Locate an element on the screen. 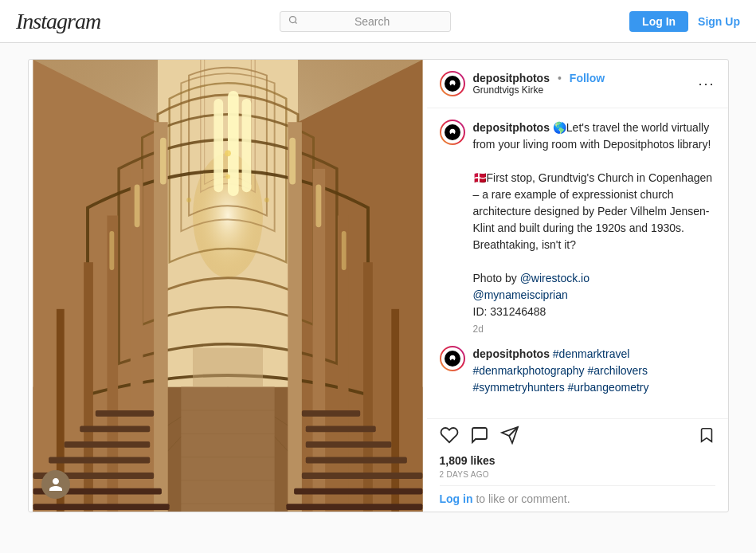 The width and height of the screenshot is (756, 553). hashtag-2: #denmarkphotography is located at coordinates (529, 371).